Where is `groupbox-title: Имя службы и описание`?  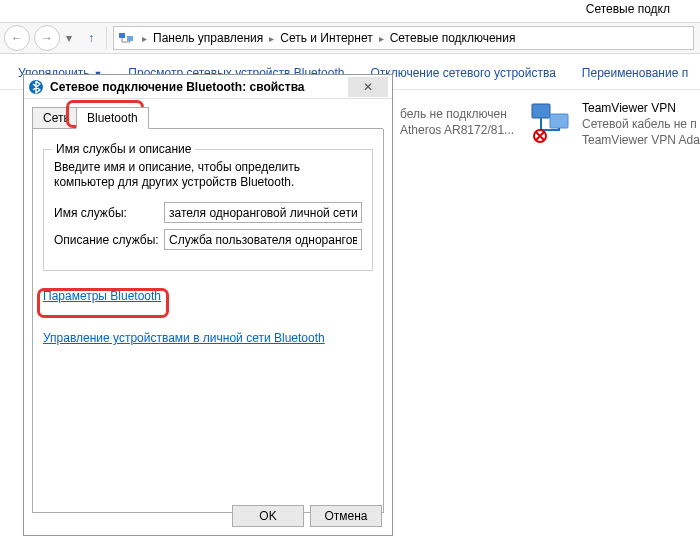
groupbox-title: Имя службы и описание is located at coordinates (124, 149).